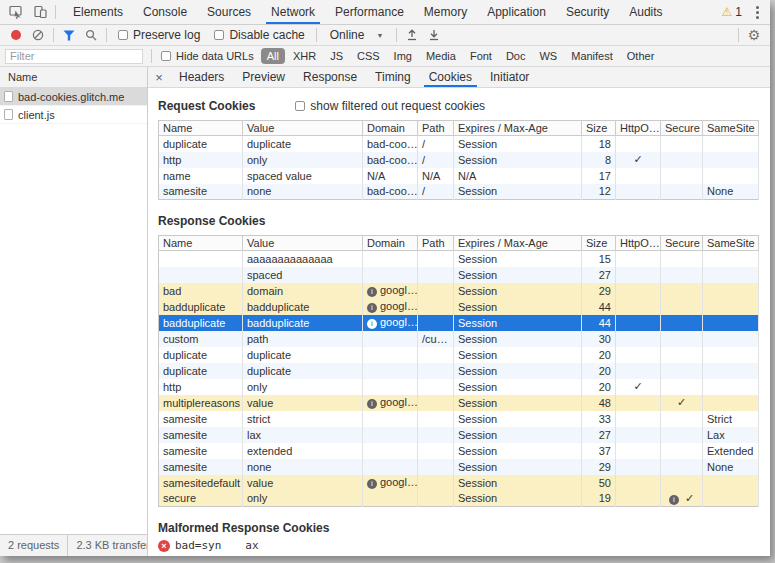  Describe the element at coordinates (336, 56) in the screenshot. I see `filter-chip-js: JS` at that location.